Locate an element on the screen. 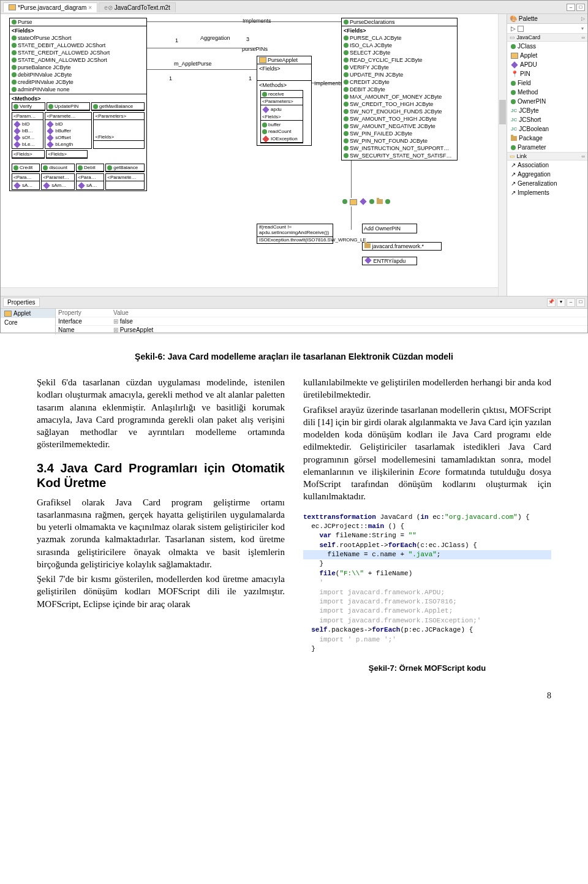 Image resolution: width=588 pixels, height=884 pixels. palette-item-field: Field is located at coordinates (548, 83).